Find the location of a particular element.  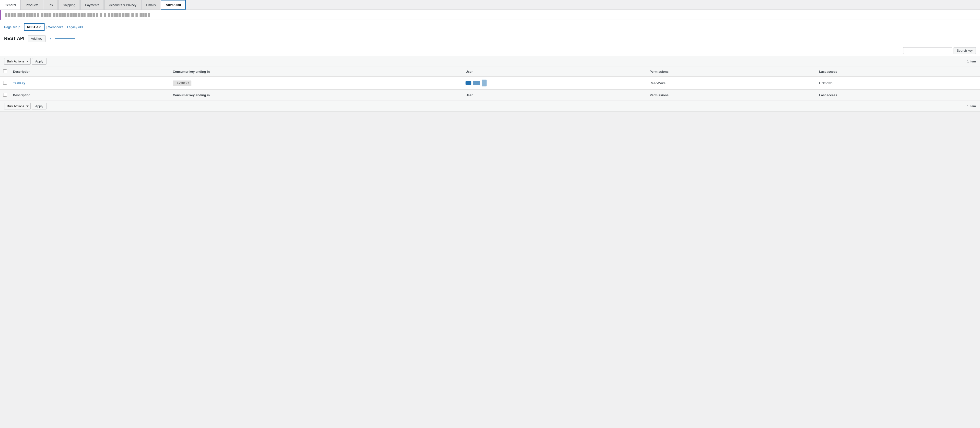

tab-advanced: Advanced is located at coordinates (173, 5).